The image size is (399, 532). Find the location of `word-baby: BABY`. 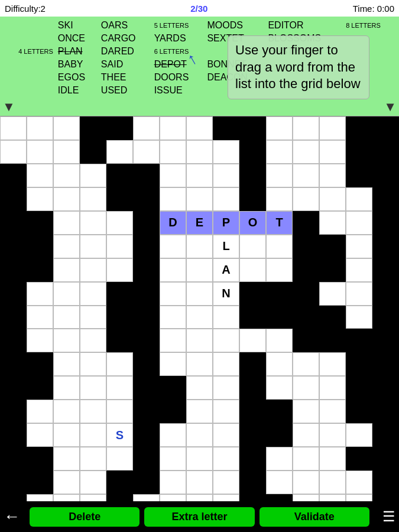

word-baby: BABY is located at coordinates (77, 64).